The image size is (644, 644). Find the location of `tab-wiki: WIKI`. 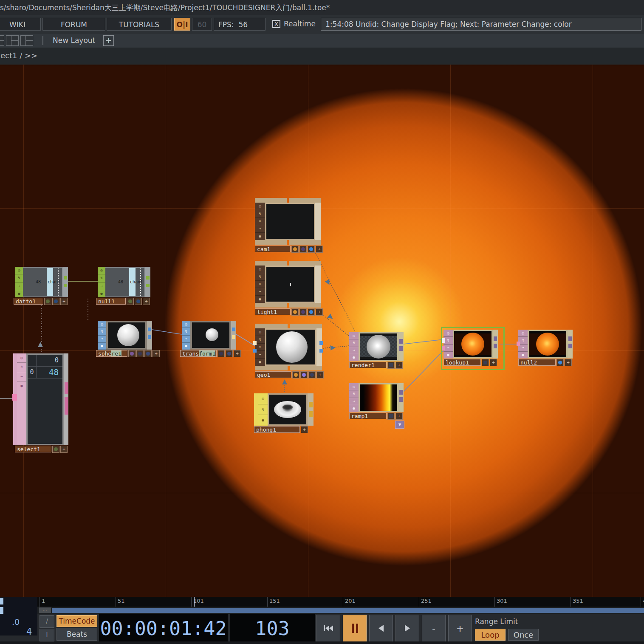

tab-wiki: WIKI is located at coordinates (20, 24).